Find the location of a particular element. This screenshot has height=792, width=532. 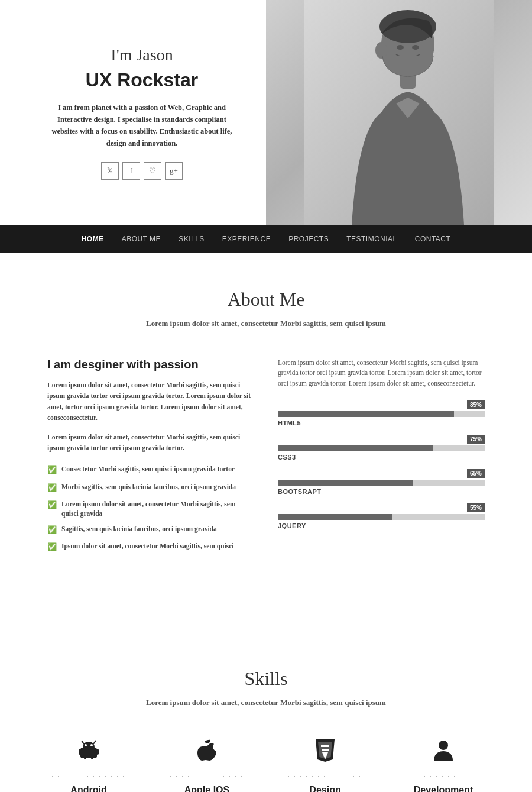

html5-design-icon is located at coordinates (325, 753).